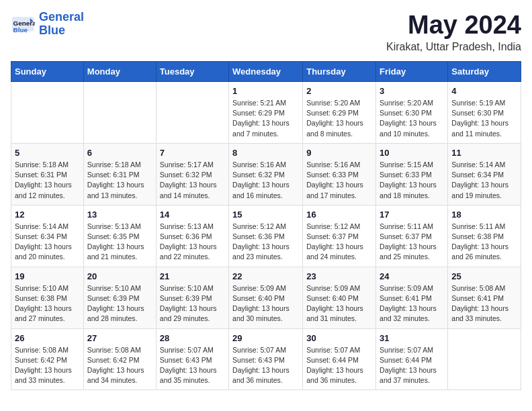  What do you see at coordinates (412, 174) in the screenshot?
I see `day-cell: 10Sunrise: 5:15 AMSunset: 6:33 PMDayligh…` at bounding box center [412, 174].